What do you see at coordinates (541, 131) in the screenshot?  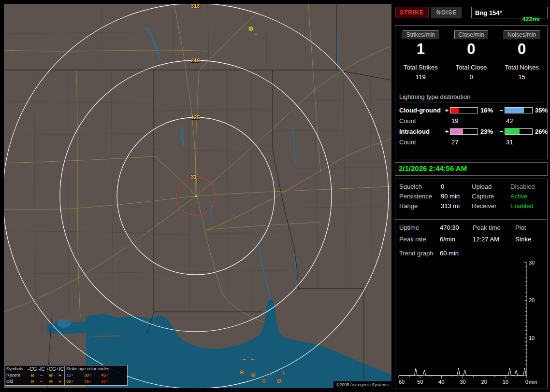 I see `ic-minus-pct: 26%` at bounding box center [541, 131].